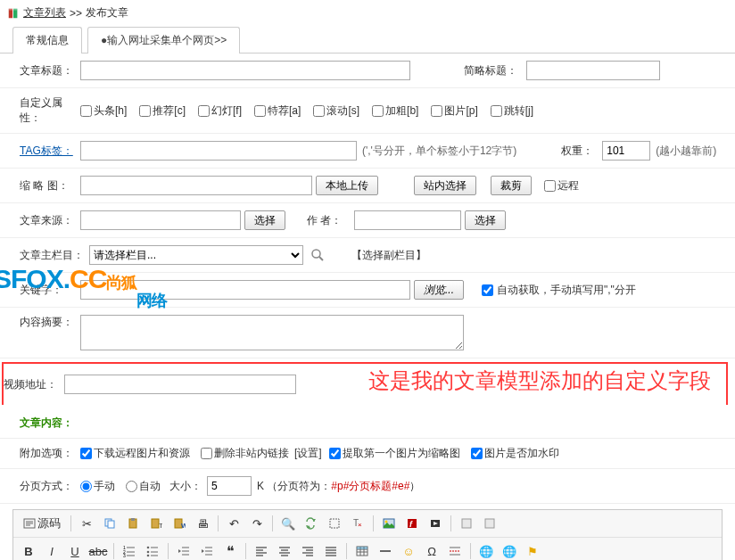  What do you see at coordinates (432, 551) in the screenshot?
I see `specialchar-icon: Ω` at bounding box center [432, 551].